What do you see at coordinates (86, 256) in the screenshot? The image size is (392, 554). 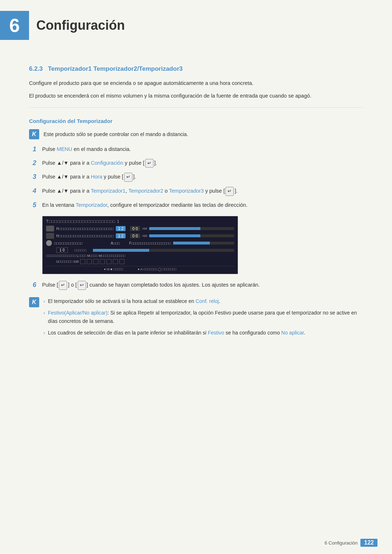 I see `timer-days-heading: □□□□□□□□□□□□□□□ L□□□□ M□□□□ M□□□□□□□□□□□…` at bounding box center [86, 256].